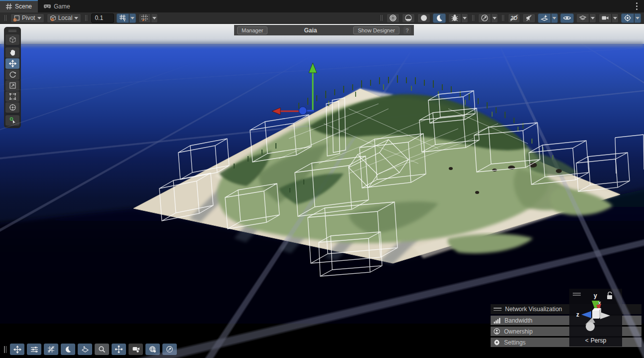  I want to click on gizmo-center-cube, so click(597, 313).